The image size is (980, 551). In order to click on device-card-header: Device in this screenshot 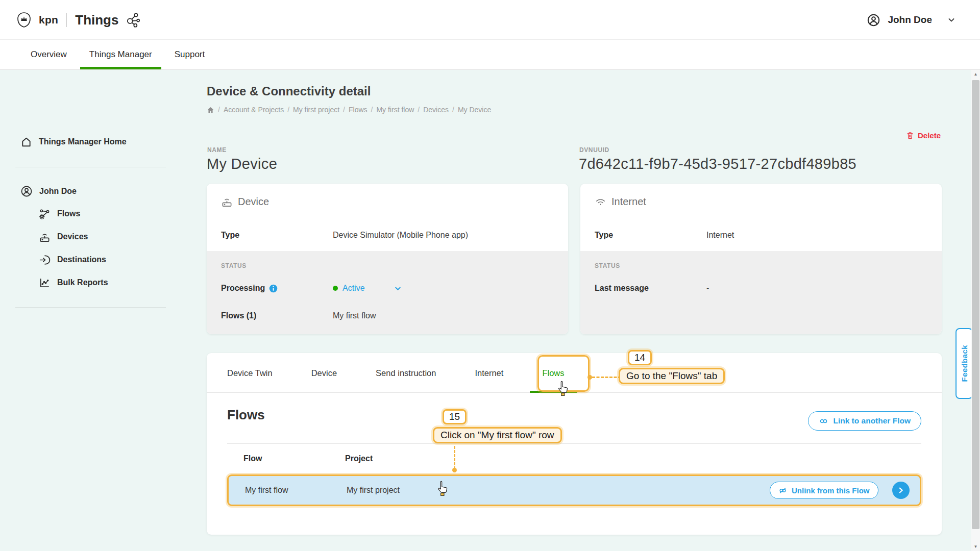, I will do `click(245, 202)`.